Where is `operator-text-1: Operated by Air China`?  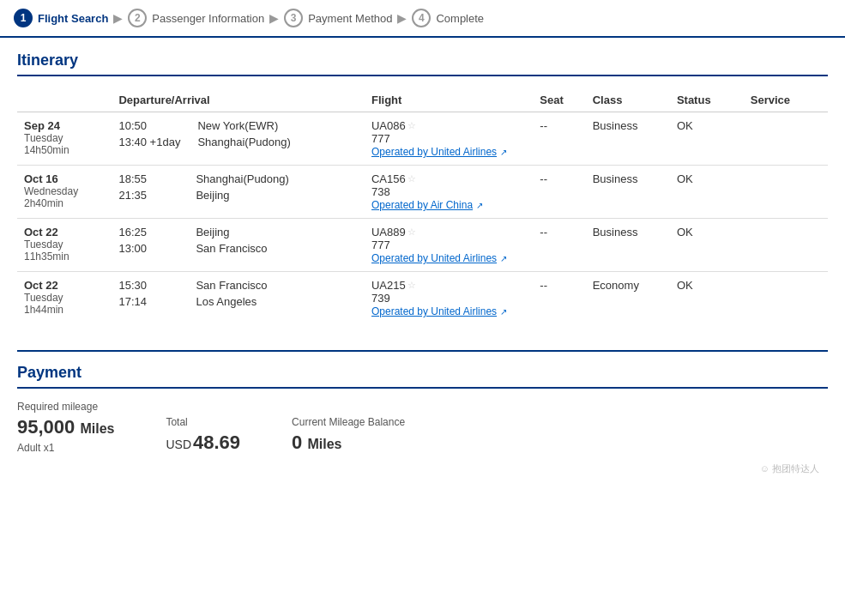 operator-text-1: Operated by Air China is located at coordinates (422, 205).